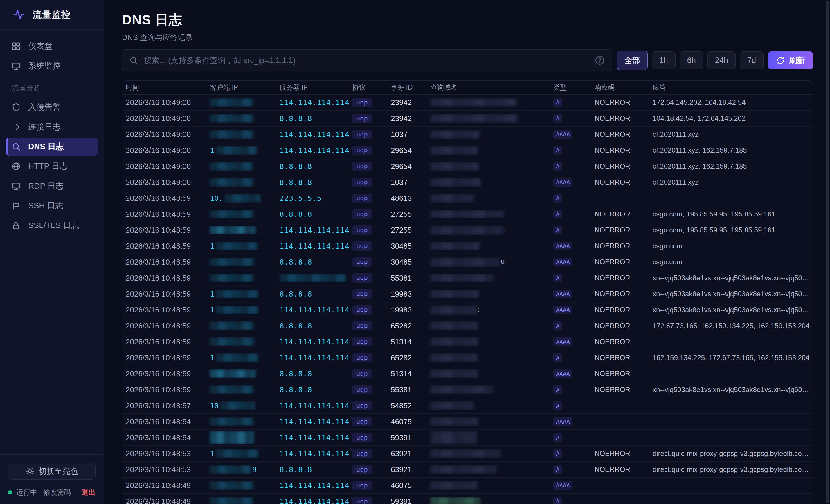  What do you see at coordinates (407, 119) in the screenshot?
I see `cell-transaction-id: 23942` at bounding box center [407, 119].